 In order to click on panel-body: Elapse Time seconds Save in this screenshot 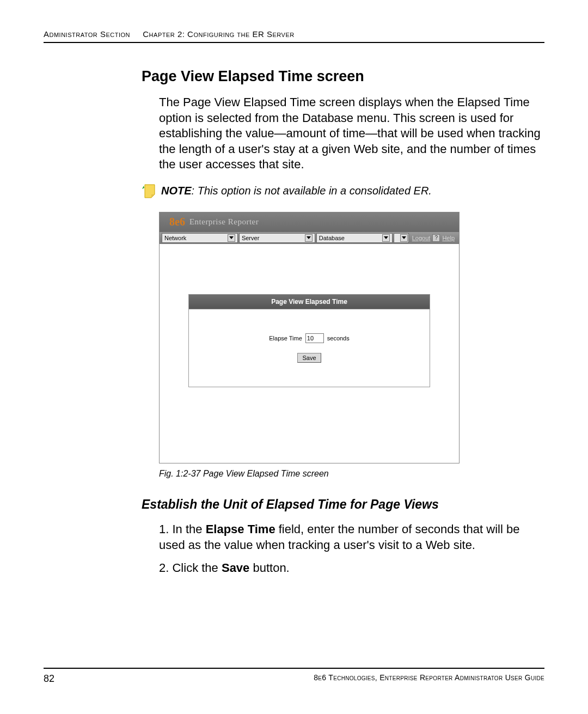, I will do `click(309, 348)`.